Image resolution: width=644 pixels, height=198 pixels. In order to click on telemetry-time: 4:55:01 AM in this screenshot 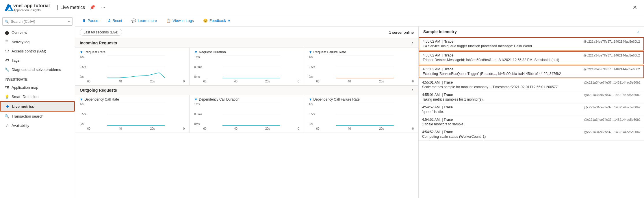, I will do `click(431, 95)`.